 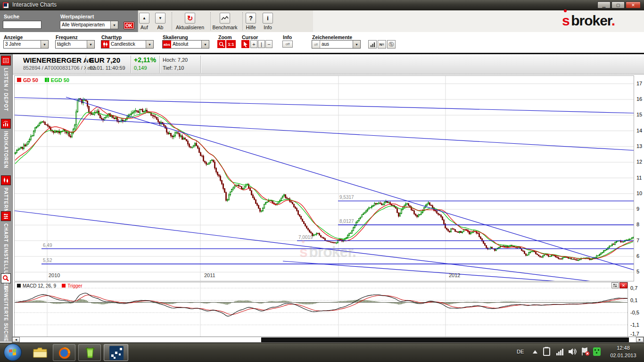 What do you see at coordinates (22, 25) in the screenshot?
I see `search-input` at bounding box center [22, 25].